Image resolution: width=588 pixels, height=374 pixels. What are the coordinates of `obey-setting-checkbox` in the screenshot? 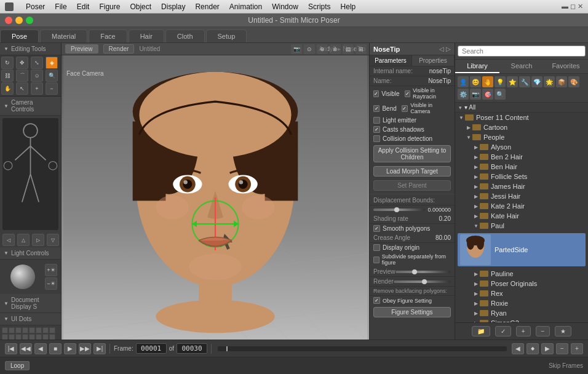 It's located at (376, 300).